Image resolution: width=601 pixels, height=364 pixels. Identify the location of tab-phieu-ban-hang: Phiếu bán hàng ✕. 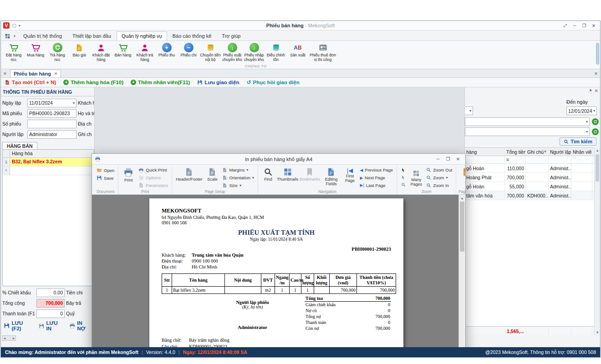
(36, 74).